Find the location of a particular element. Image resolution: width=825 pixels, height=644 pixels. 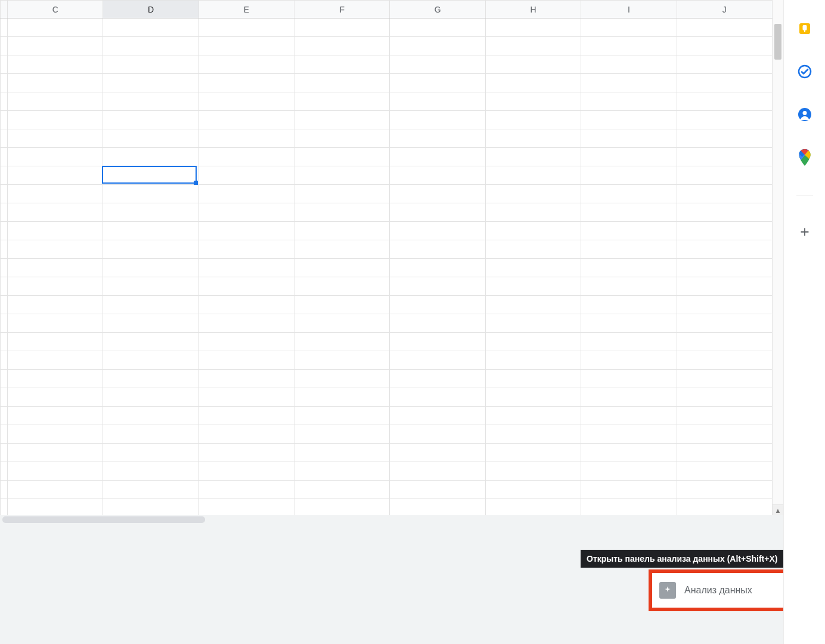

col-header-D: D is located at coordinates (151, 10).